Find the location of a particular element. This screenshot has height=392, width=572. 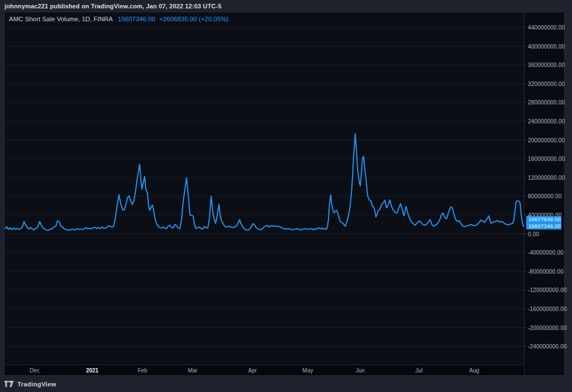

legend-symbol-title: AMC Short Sale Volume, 1D, FINRA is located at coordinates (61, 19).